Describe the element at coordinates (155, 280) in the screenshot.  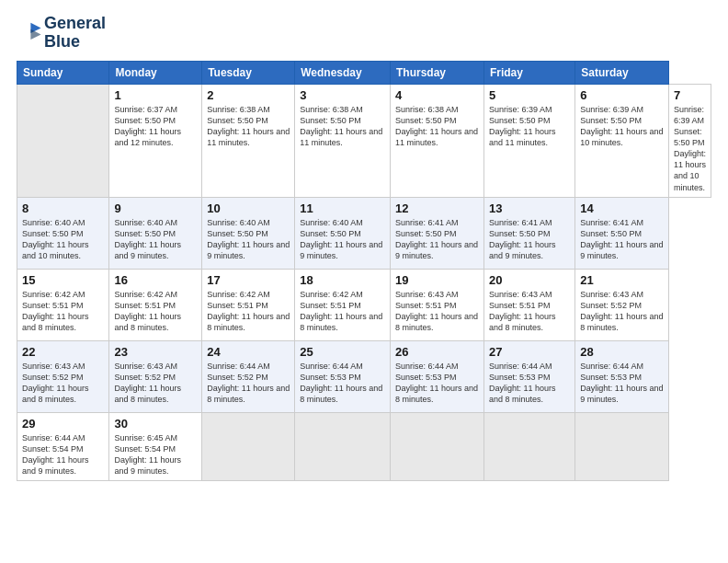
I see `day-number: 16` at that location.